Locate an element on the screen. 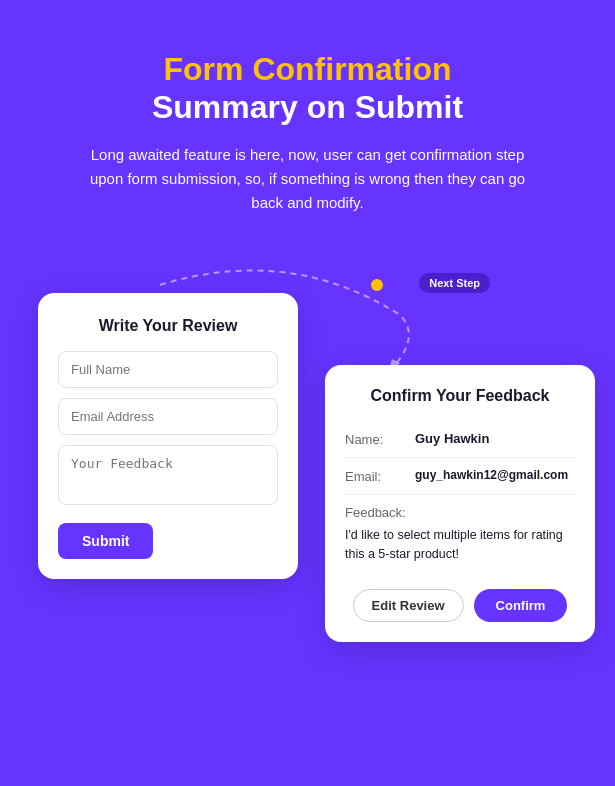 This screenshot has height=786, width=615. header-subtitle: Long awaited feature is here, now, user … is located at coordinates (308, 179).